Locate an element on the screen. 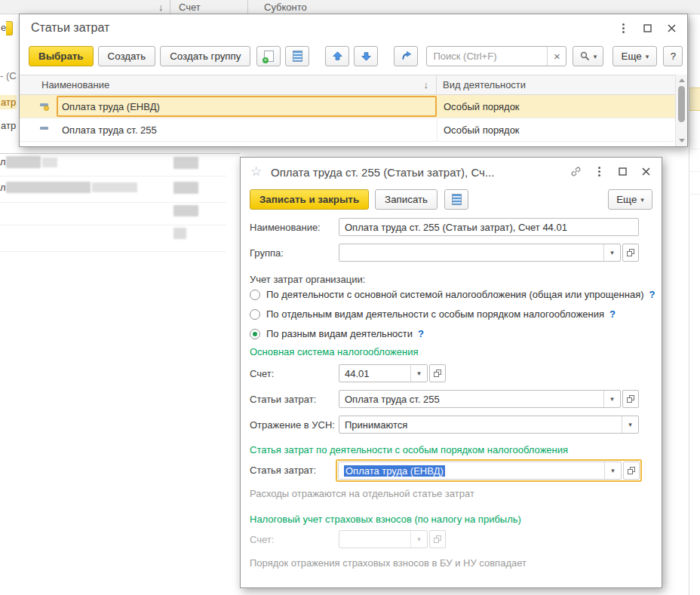 This screenshot has width=700, height=595. help-button: ? is located at coordinates (673, 56).